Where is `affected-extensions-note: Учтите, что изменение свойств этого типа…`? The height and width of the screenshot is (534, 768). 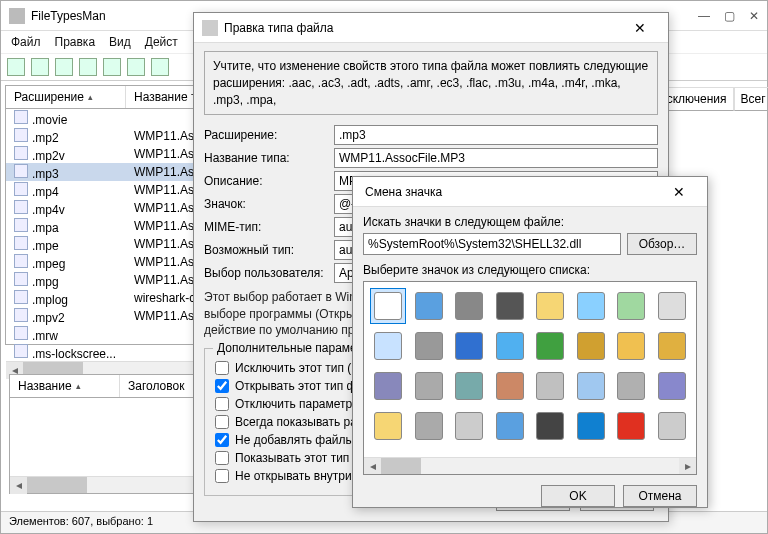
affected-extensions-note: Учтите, что изменение свойств этого типа… is located at coordinates (431, 83).